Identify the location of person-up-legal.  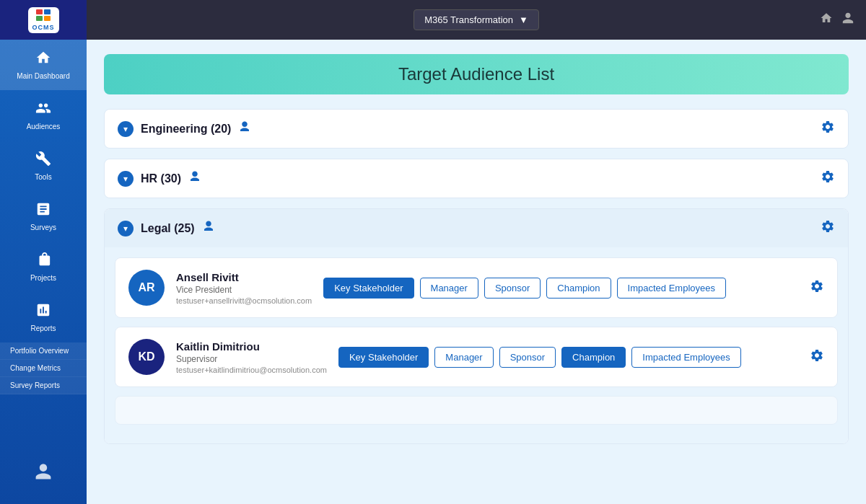
(209, 228).